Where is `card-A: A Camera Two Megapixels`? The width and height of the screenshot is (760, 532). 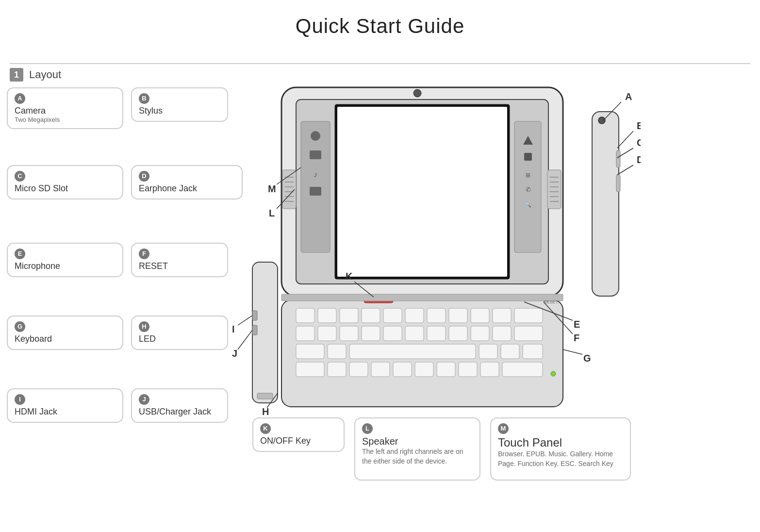 card-A: A Camera Two Megapixels is located at coordinates (65, 108).